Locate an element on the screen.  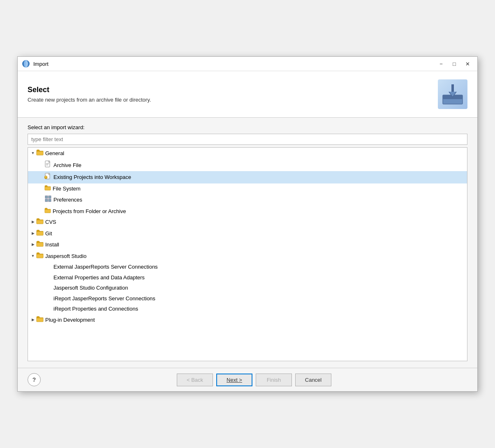
tree-item-jaspersoft: ▼ Jaspersoft Studio is located at coordinates (248, 256).